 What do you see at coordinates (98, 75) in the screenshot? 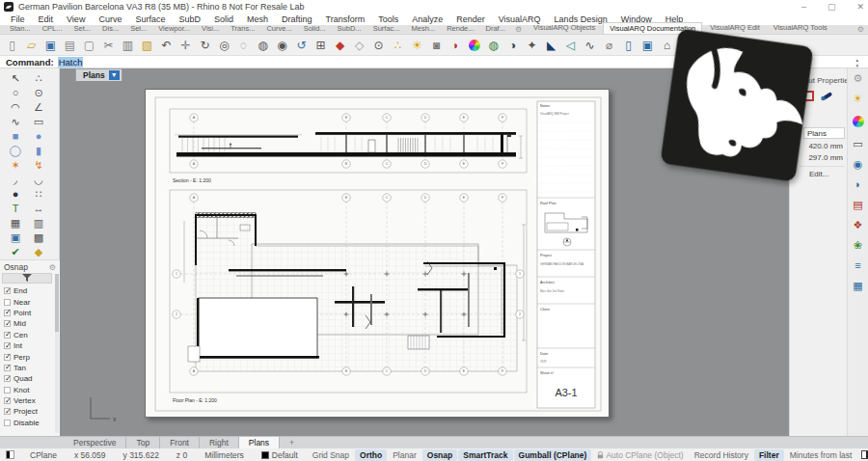
I see `layout-page-tab: Plans ▼` at bounding box center [98, 75].